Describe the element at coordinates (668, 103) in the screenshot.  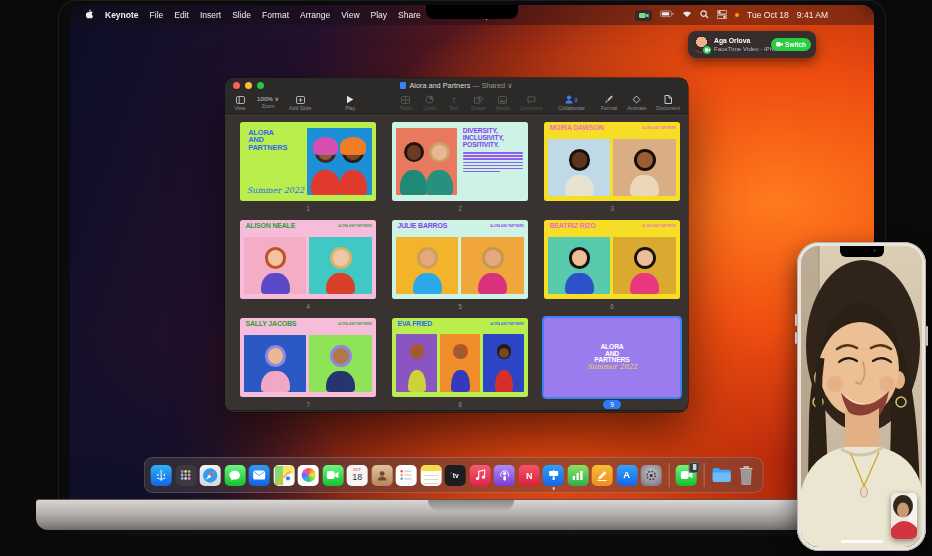
I see `document-button: Document` at that location.